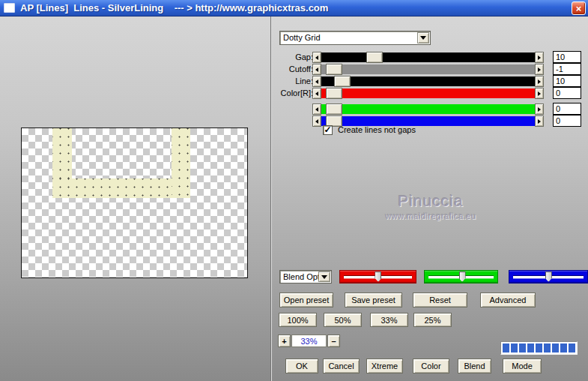 This screenshot has height=381, width=588. What do you see at coordinates (294, 110) in the screenshot?
I see `slider-row-color-green` at bounding box center [294, 110].